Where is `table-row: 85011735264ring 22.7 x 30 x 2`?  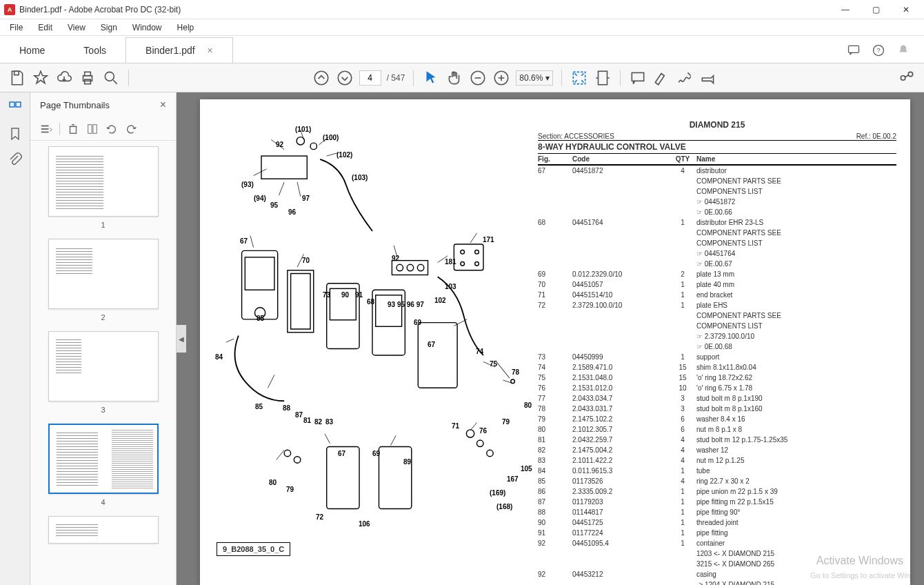
table-row: 85011735264ring 22.7 x 30 x 2 is located at coordinates (717, 482).